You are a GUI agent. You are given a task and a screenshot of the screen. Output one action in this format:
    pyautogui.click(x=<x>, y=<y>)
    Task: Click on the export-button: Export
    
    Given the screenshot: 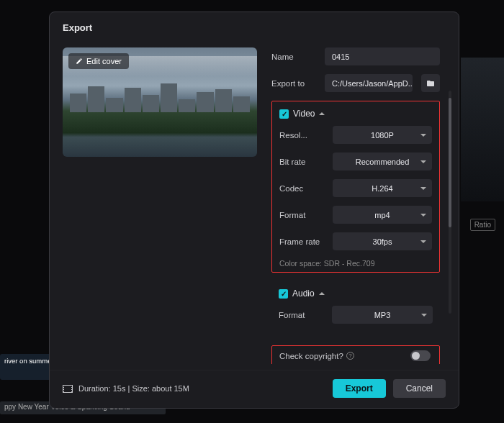 What is the action you would take?
    pyautogui.click(x=359, y=388)
    